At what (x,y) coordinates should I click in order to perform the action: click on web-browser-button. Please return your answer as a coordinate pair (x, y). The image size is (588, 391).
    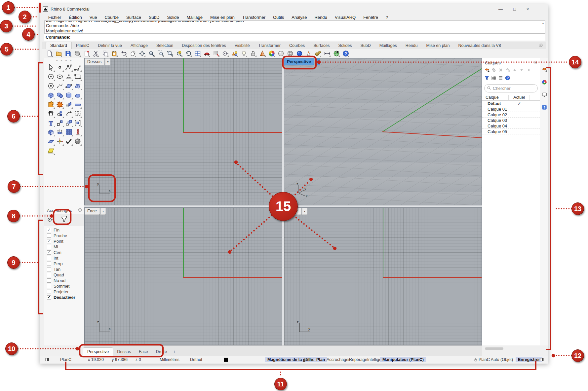
    Looking at the image, I should click on (336, 53).